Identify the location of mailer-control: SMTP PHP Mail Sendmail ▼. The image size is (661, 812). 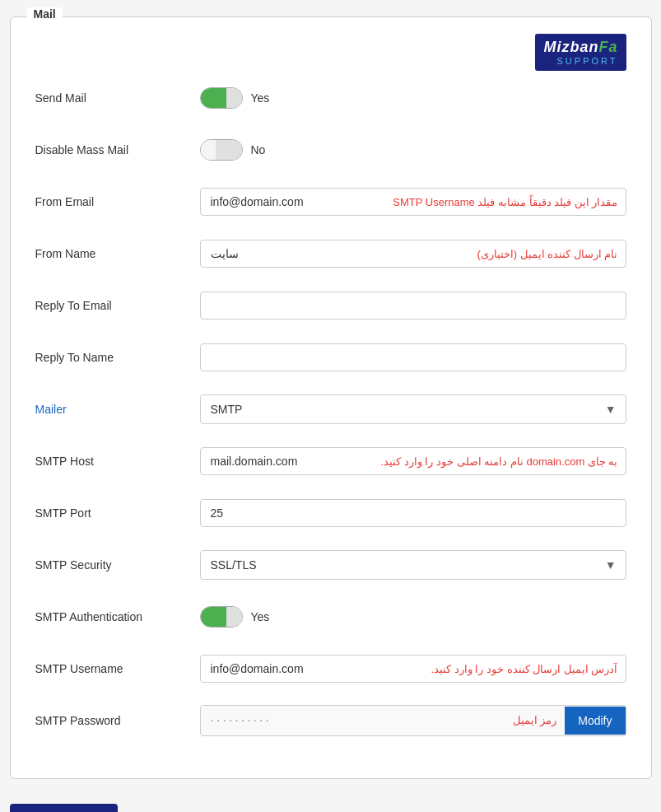
(413, 409).